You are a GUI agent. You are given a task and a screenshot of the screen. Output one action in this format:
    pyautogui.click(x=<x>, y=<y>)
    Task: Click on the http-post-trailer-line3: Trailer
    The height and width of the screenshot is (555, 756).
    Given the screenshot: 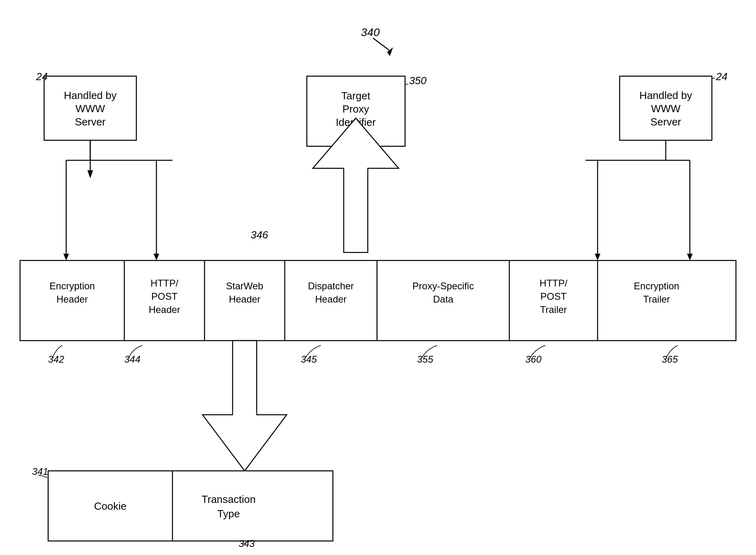 What is the action you would take?
    pyautogui.click(x=553, y=309)
    